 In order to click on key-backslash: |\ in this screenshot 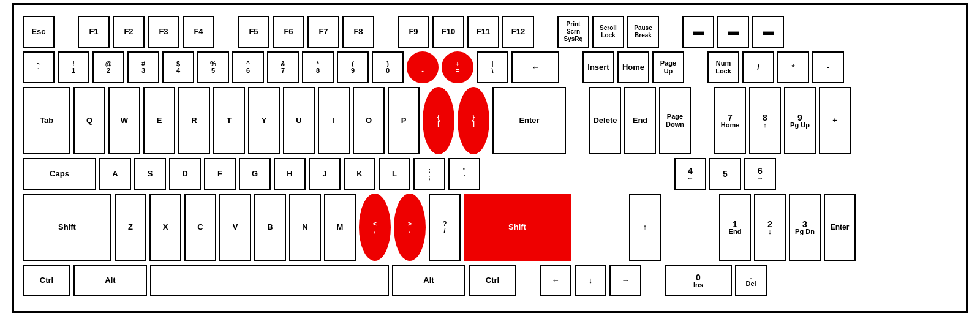, I will do `click(492, 67)`.